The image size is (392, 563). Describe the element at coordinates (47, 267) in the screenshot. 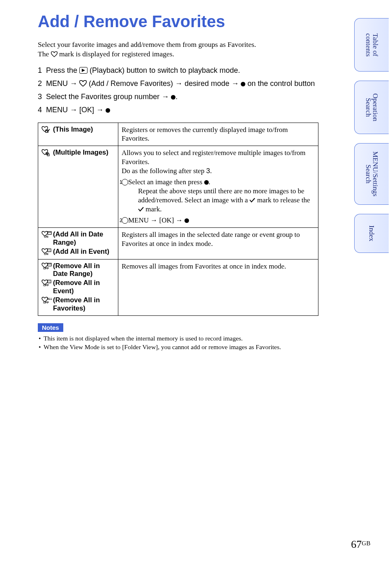

I see `heart-off-date-icon: OFF` at that location.